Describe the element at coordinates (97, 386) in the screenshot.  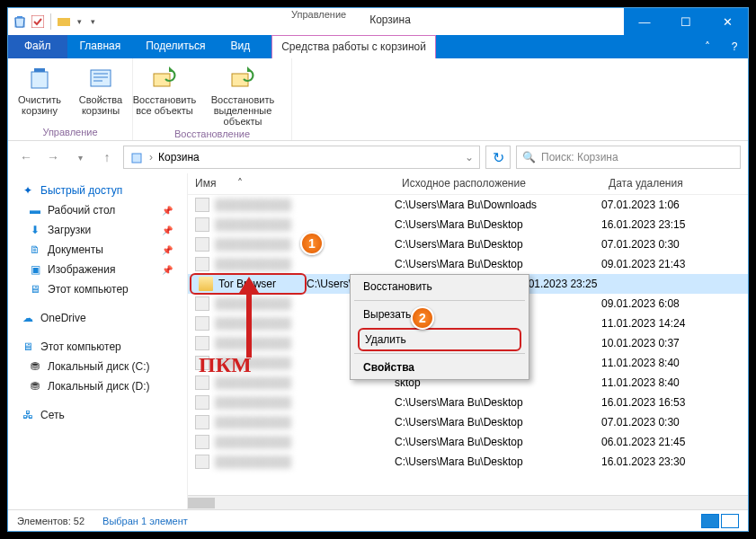
I see `sidebar-drive-d: ⛃Локальный диск (D:)` at that location.